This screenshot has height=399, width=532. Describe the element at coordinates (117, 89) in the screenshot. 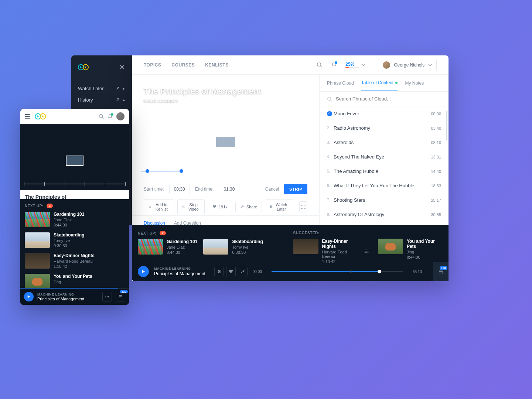

I see `external-icon` at that location.